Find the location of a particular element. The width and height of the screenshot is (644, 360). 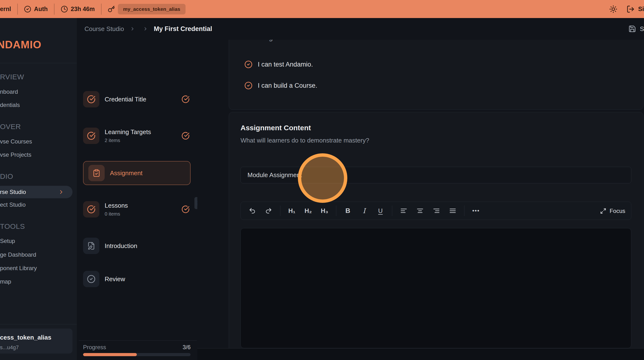

align-right-icon is located at coordinates (436, 211).